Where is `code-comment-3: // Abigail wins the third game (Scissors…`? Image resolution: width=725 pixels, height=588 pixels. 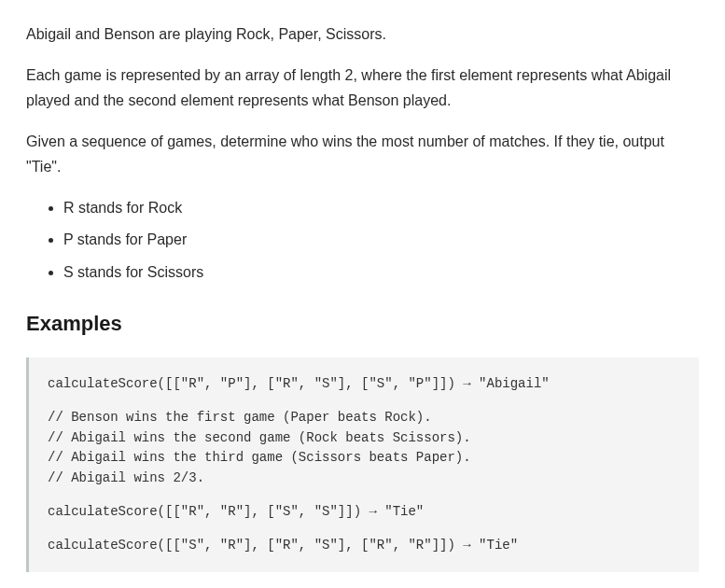
code-comment-3: // Abigail wins the third game (Scissors… is located at coordinates (364, 458).